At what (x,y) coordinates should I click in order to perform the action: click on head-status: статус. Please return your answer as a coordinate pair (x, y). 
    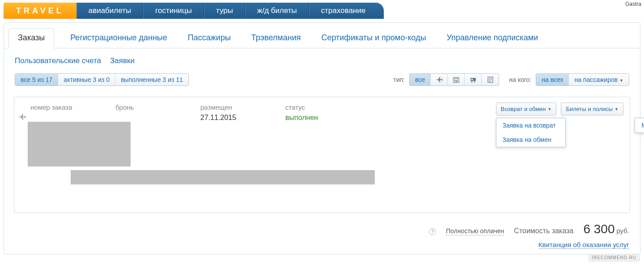
    Looking at the image, I should click on (319, 107).